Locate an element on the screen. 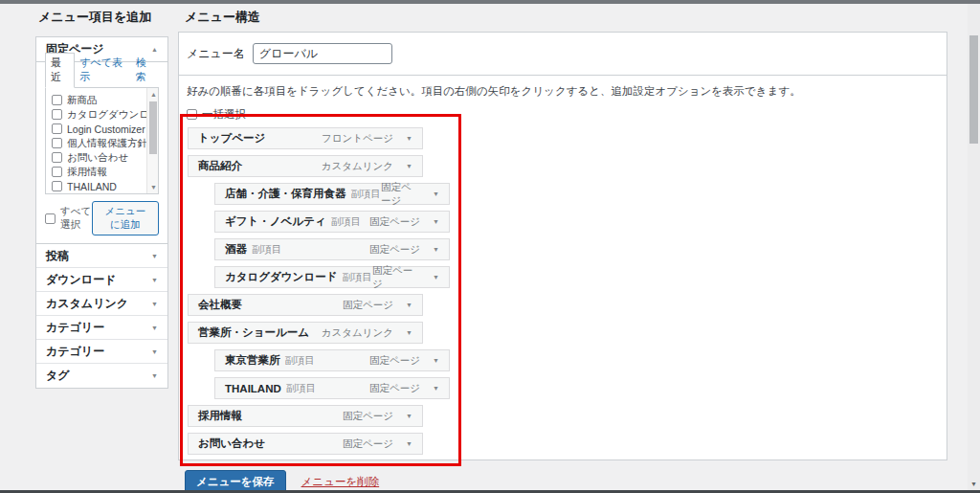  page-check-label: THAILAND is located at coordinates (92, 187).